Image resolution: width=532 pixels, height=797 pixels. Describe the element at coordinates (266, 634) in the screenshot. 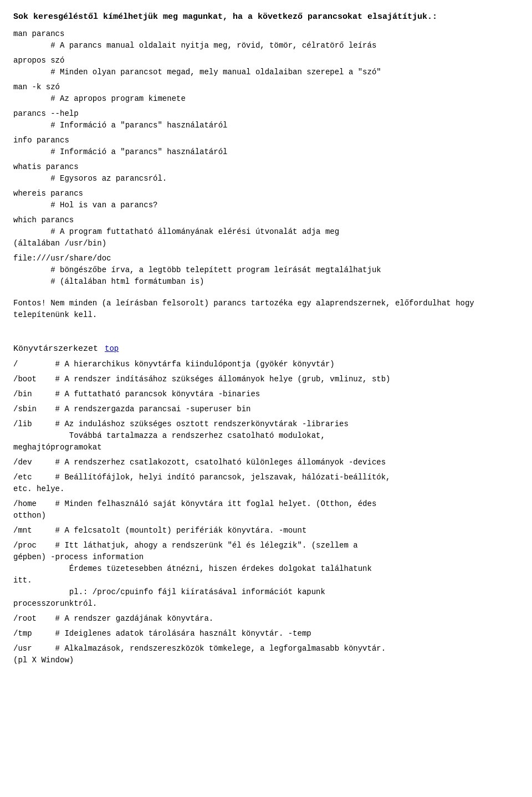

I see `lib-entry-tmp: /tmp # Ideiglenes adatok tárolására hasz…` at that location.